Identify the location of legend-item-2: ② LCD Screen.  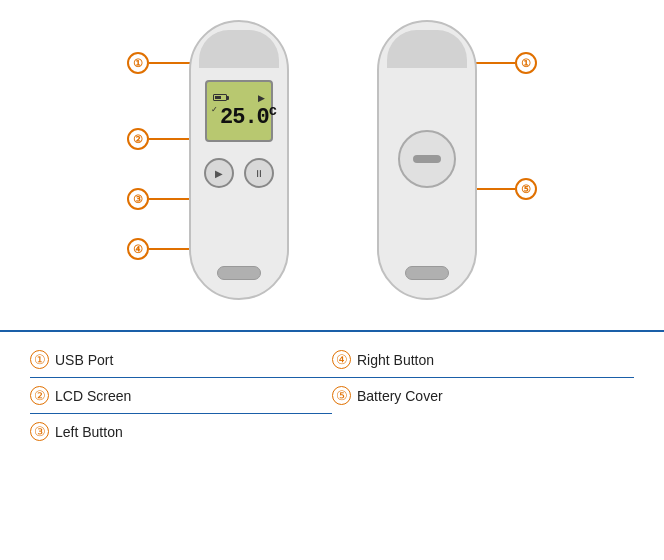
(181, 396).